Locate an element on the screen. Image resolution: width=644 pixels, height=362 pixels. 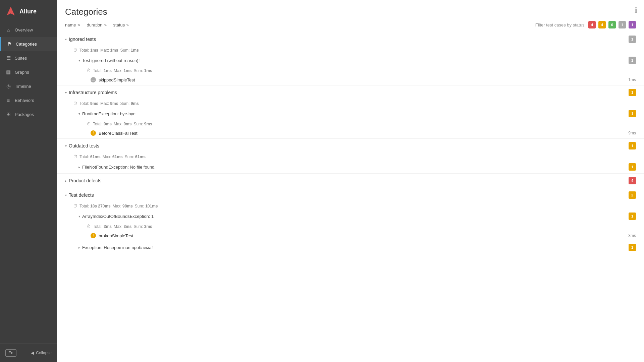
logo-text: Allure is located at coordinates (28, 11).